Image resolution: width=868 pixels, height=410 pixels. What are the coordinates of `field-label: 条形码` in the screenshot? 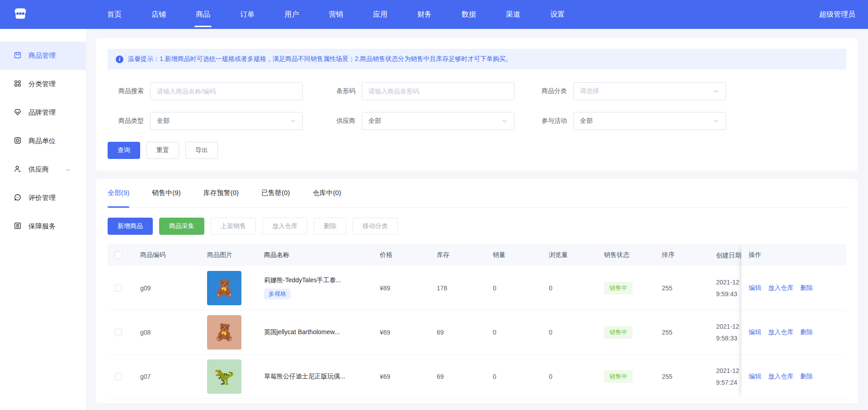 It's located at (337, 91).